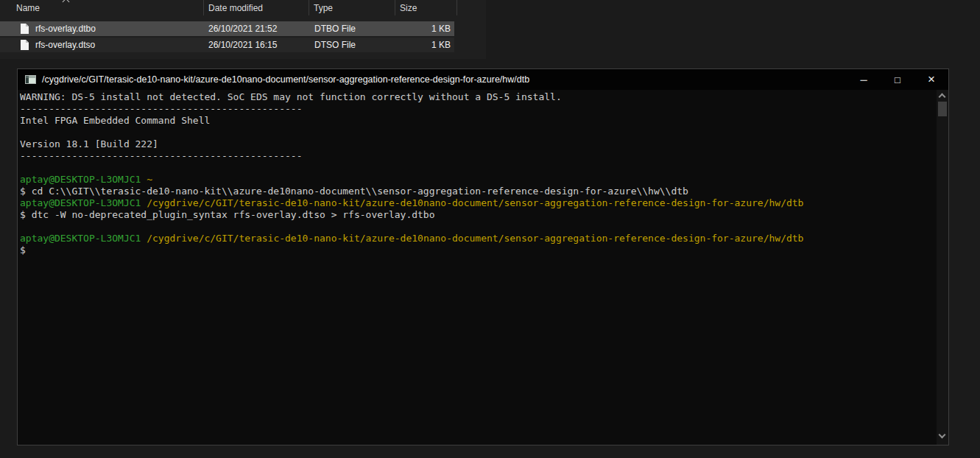 The height and width of the screenshot is (458, 980). I want to click on column-header-date-modified: Date modified, so click(256, 7).